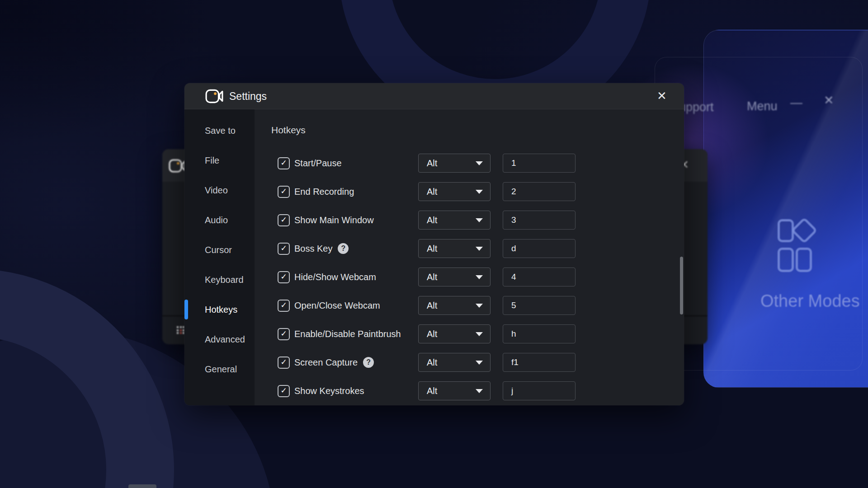 The image size is (868, 488). Describe the element at coordinates (181, 330) in the screenshot. I see `drag-handle-grid-icon` at that location.